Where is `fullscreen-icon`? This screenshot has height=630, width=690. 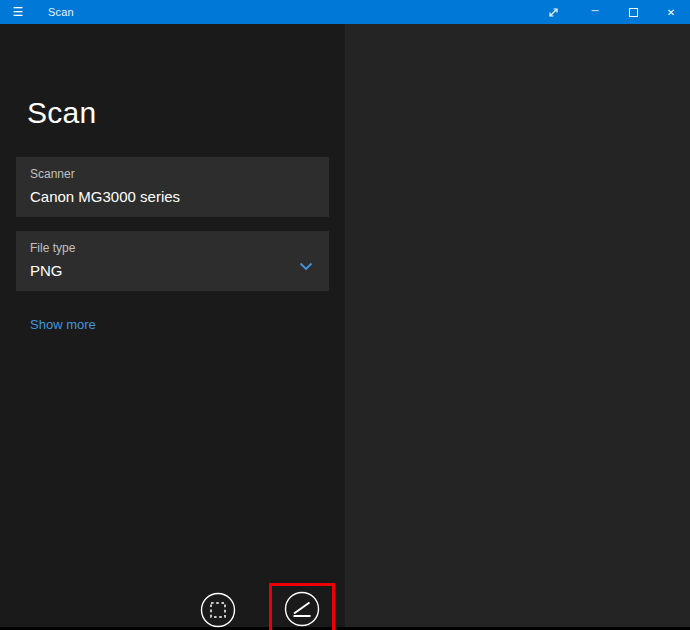
fullscreen-icon is located at coordinates (554, 12).